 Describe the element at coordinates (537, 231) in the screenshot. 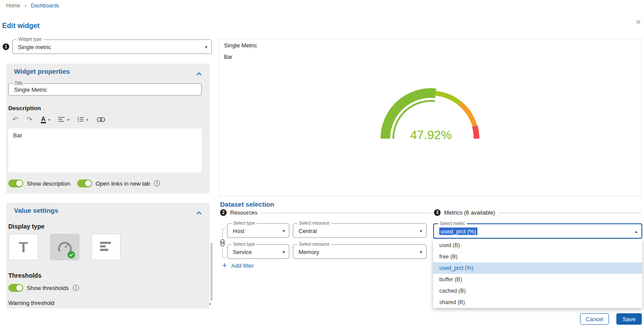

I see `metric-select: Select metric used_prct (%) ▴` at that location.